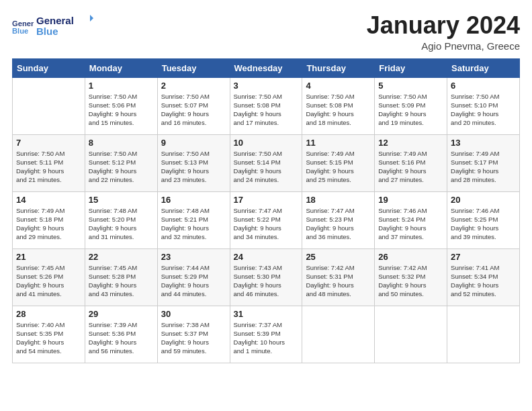 The width and height of the screenshot is (532, 411). What do you see at coordinates (193, 220) in the screenshot?
I see `table-row: 16Sunrise: 7:48 AM Sunset: 5:21 PM Dayli…` at bounding box center [193, 220].